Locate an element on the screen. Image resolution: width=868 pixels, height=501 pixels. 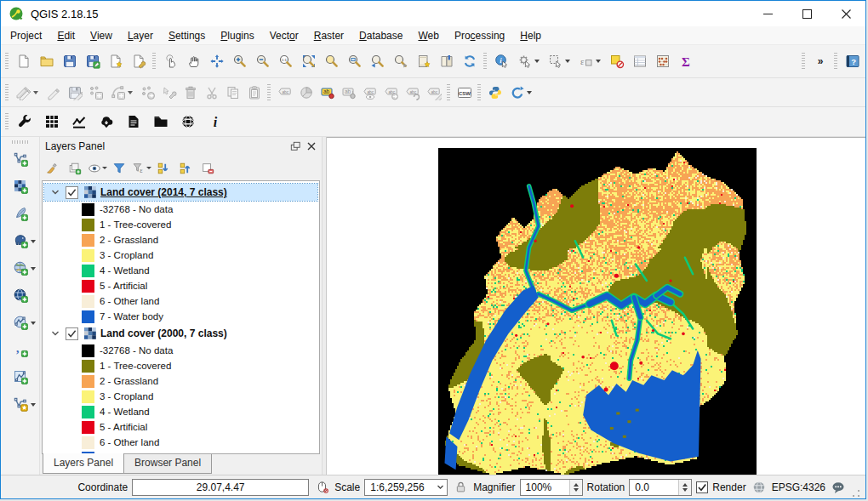
node-tool-button is located at coordinates (168, 92).